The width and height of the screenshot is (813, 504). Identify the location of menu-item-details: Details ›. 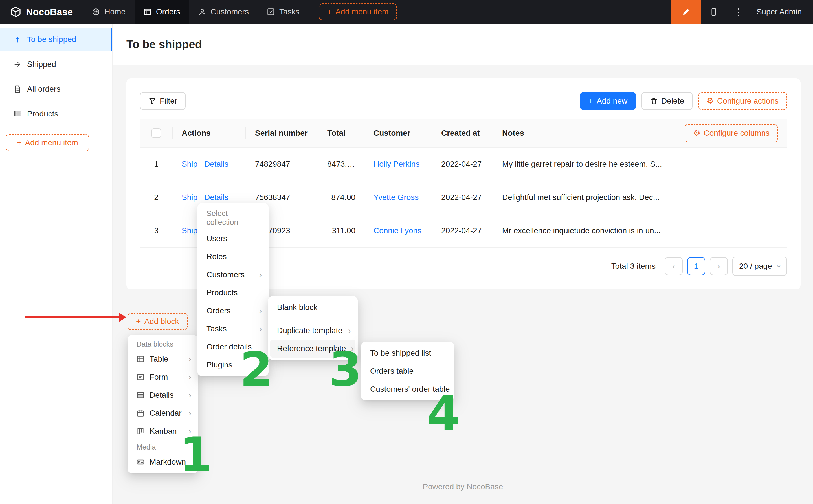
(163, 395).